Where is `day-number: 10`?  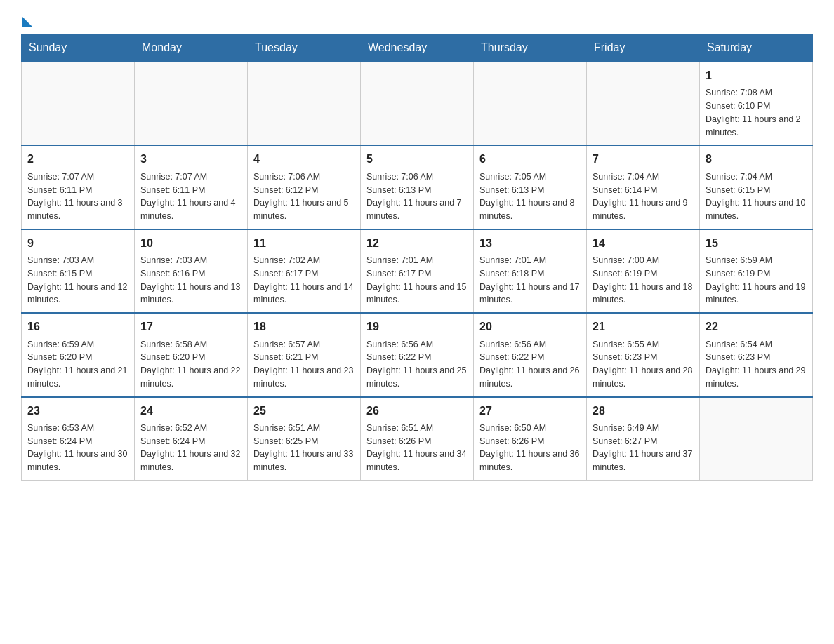 day-number: 10 is located at coordinates (191, 243).